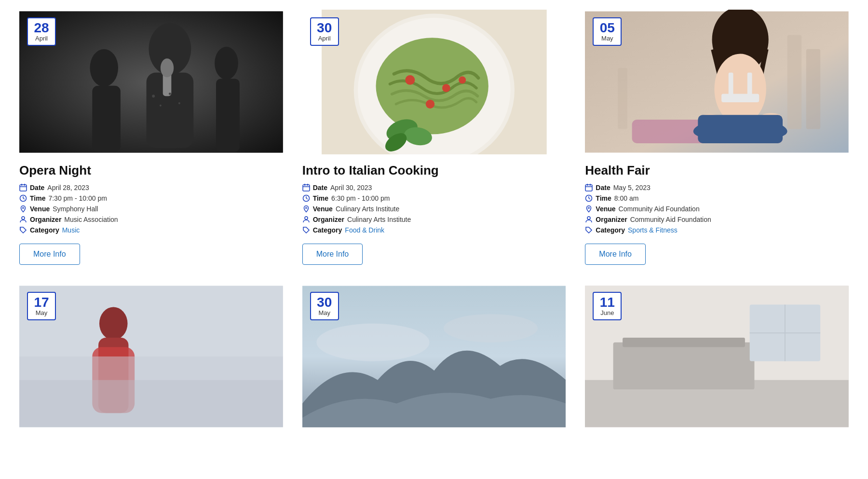 This screenshot has height=479, width=868. Describe the element at coordinates (23, 230) in the screenshot. I see `category-icon` at that location.